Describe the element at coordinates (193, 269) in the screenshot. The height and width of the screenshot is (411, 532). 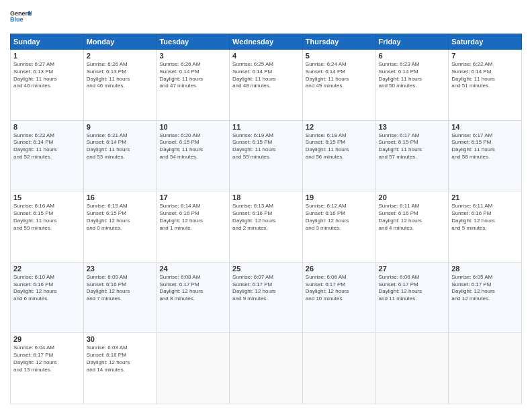
I see `day-number: 24` at that location.